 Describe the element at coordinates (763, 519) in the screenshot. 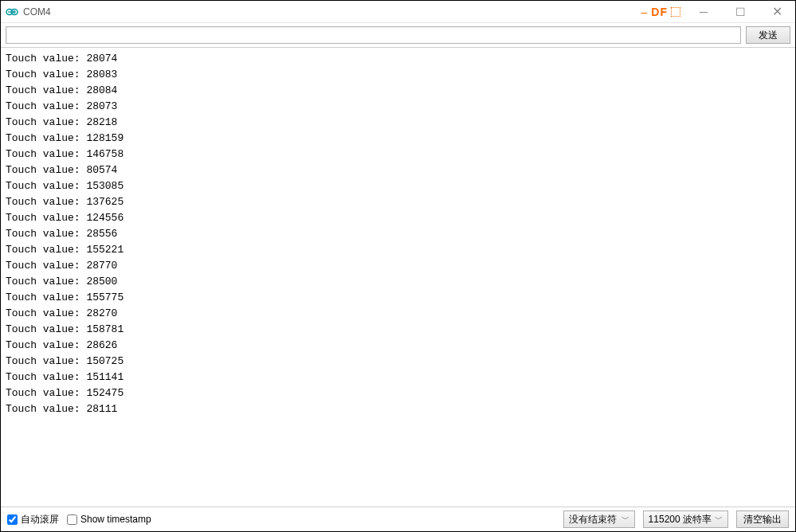

I see `clear-output-button: 清空输出` at that location.